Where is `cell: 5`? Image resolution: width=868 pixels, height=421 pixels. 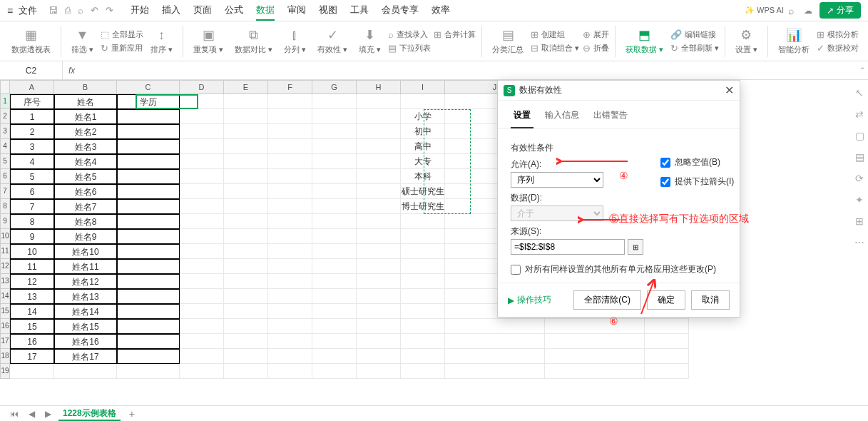
cell: 5 is located at coordinates (32, 177).